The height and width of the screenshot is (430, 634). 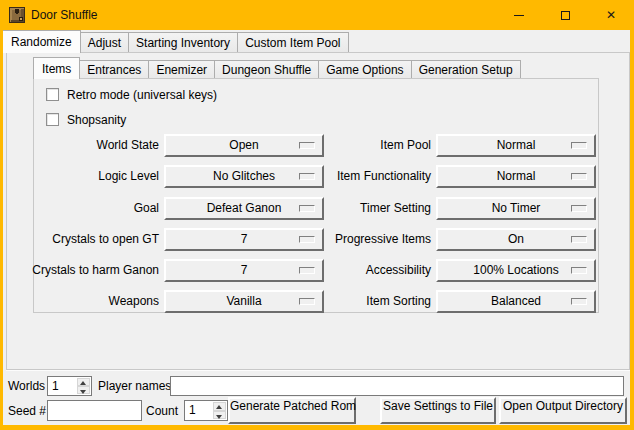 What do you see at coordinates (292, 42) in the screenshot?
I see `tab-custom-item-pool: Custom Item Pool` at bounding box center [292, 42].